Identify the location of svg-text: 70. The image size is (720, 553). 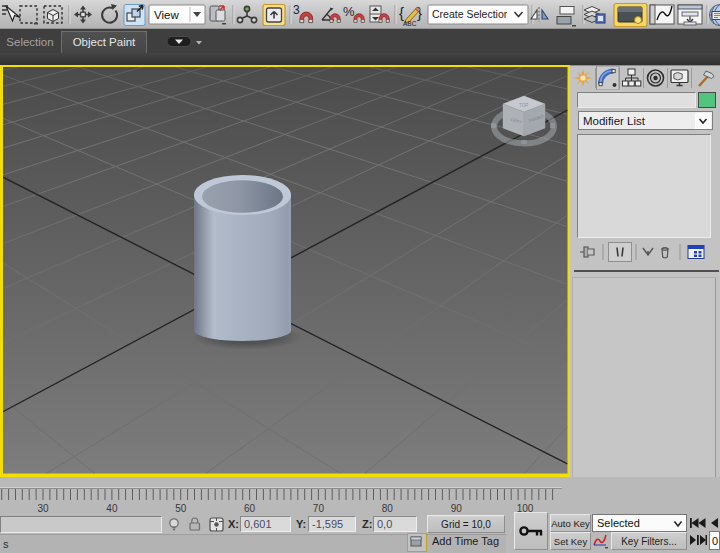
(319, 508).